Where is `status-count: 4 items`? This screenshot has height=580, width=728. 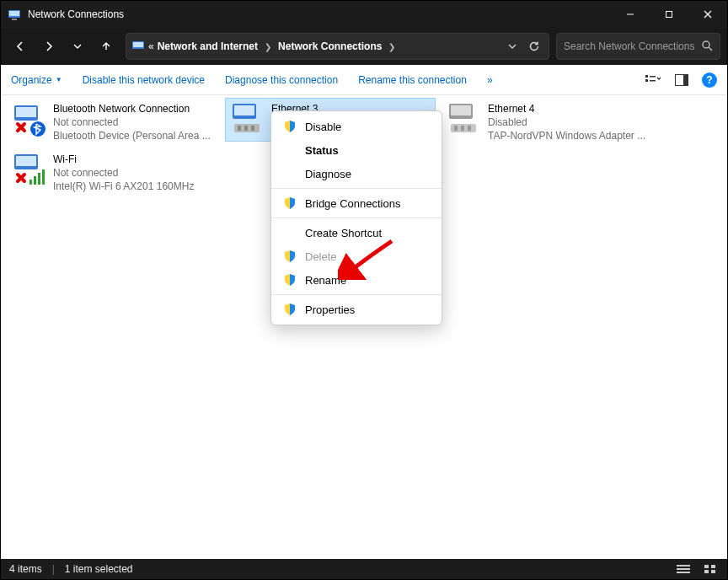 status-count: 4 items is located at coordinates (25, 569).